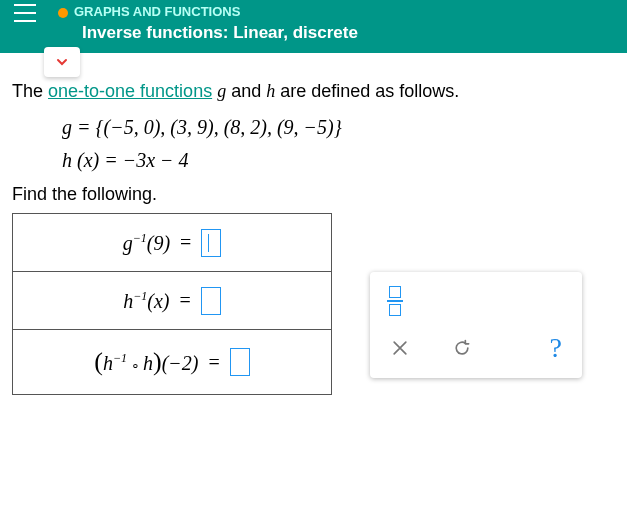 This screenshot has width=627, height=513. Describe the element at coordinates (158, 362) in the screenshot. I see `row3-close: )` at that location.